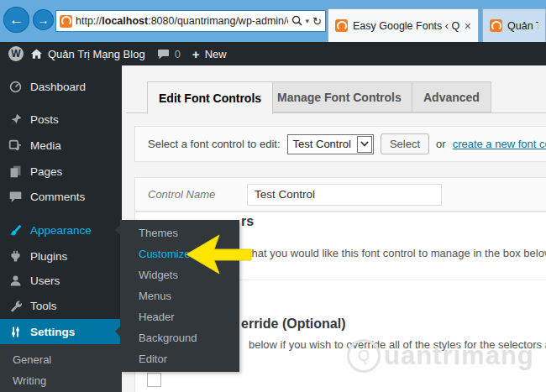 The width and height of the screenshot is (546, 392). What do you see at coordinates (60, 332) in the screenshot?
I see `sidebar-item-settings: Settings` at bounding box center [60, 332].